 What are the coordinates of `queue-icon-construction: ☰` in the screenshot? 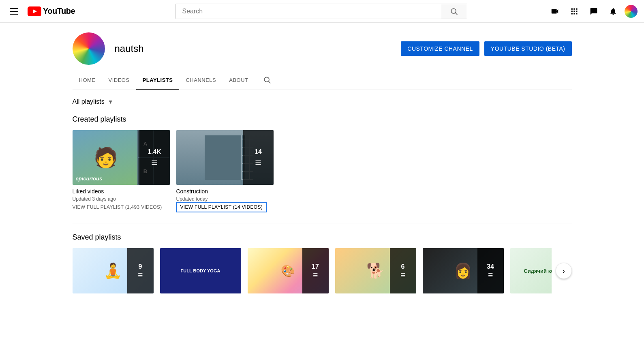 It's located at (258, 163).